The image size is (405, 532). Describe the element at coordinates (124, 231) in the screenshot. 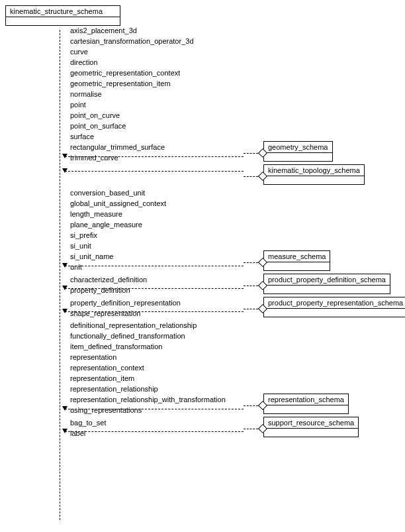

I see `item-list-column: conversion_based_unitglobal_unit_assigne…` at that location.